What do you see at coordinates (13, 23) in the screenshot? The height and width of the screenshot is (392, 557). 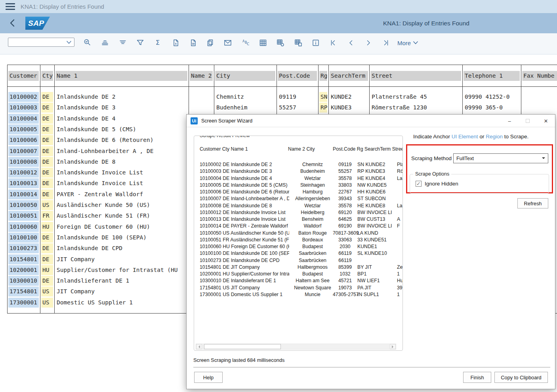 I see `back-icon` at bounding box center [13, 23].